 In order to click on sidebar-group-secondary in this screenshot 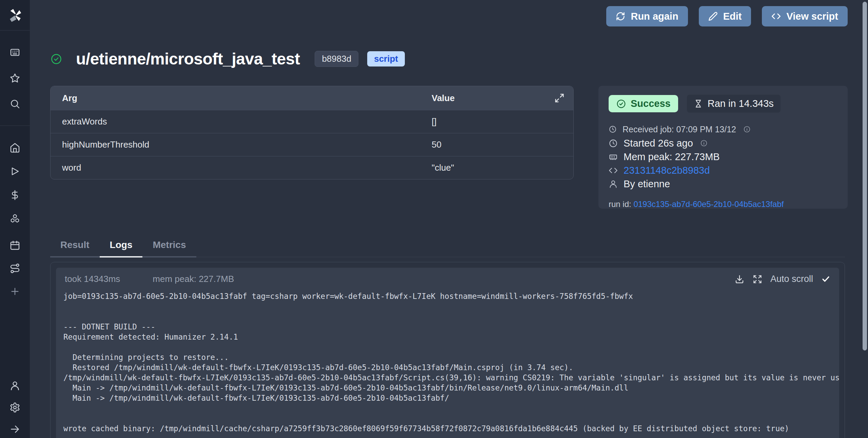, I will do `click(15, 261)`.